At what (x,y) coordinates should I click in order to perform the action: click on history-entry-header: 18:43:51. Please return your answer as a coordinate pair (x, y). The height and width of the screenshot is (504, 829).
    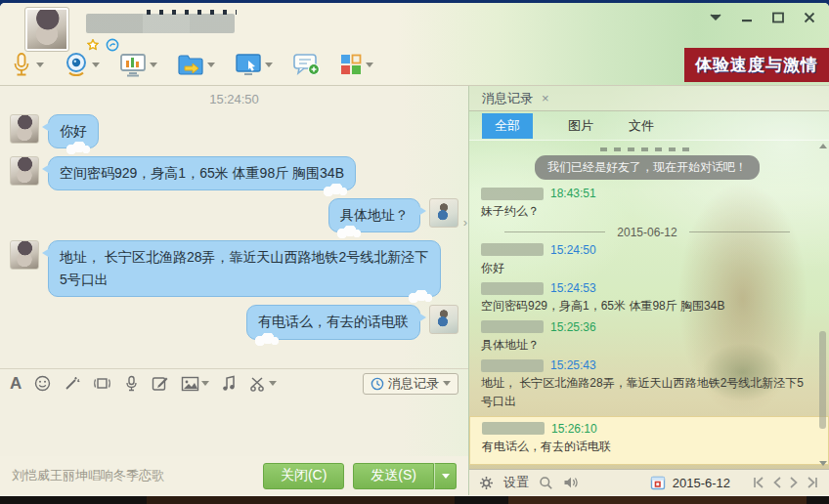
    Looking at the image, I should click on (647, 193).